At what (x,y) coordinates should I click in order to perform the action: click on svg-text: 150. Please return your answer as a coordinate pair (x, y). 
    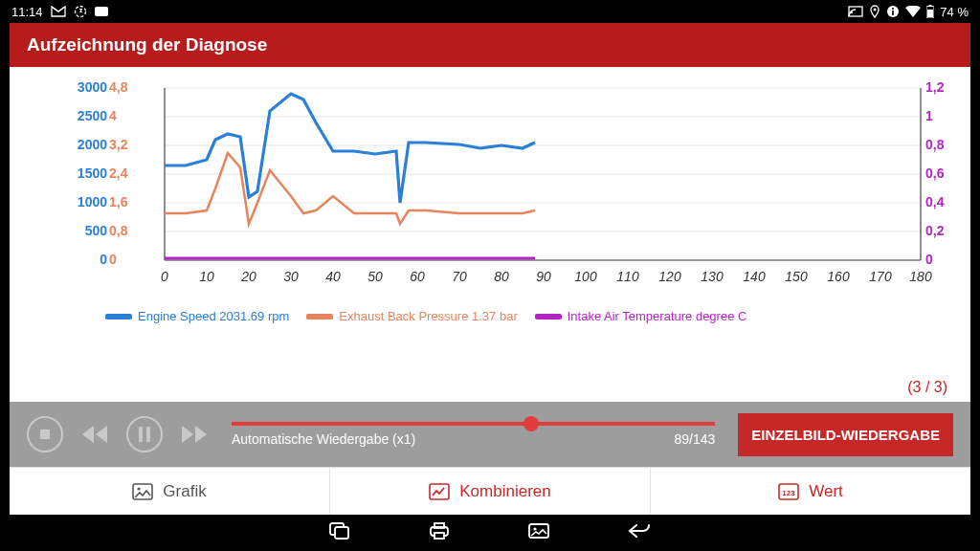
    Looking at the image, I should click on (796, 276).